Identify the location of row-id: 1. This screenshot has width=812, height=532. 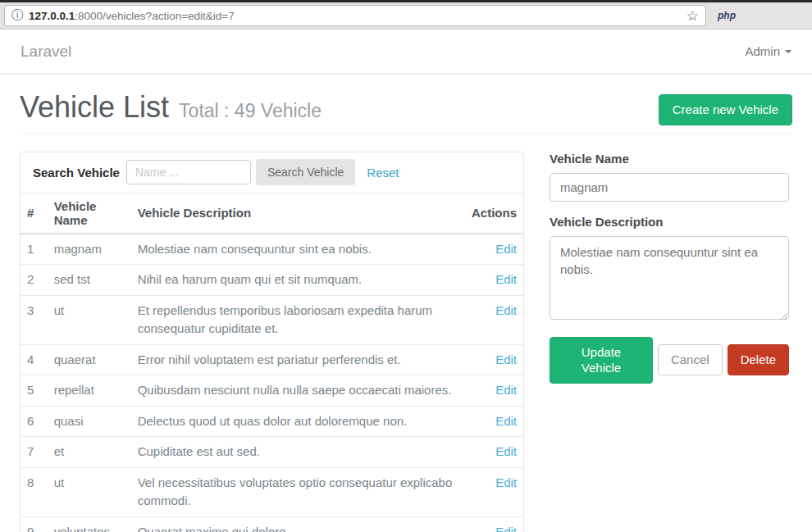
(34, 249).